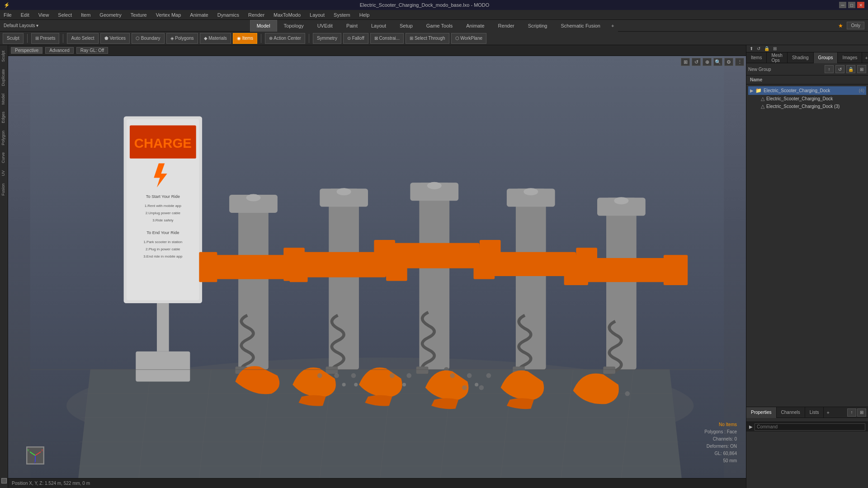 This screenshot has height=488, width=868. What do you see at coordinates (25, 15) in the screenshot?
I see `menu-edit: Edit` at bounding box center [25, 15].